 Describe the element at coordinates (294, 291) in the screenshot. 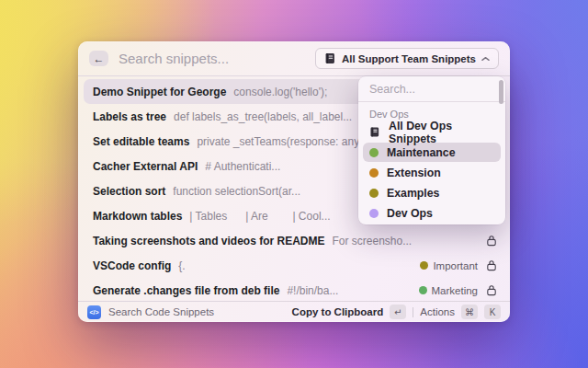

I see `snippet-row-generate-changes: Generate .changes file from deb file #!/…` at that location.